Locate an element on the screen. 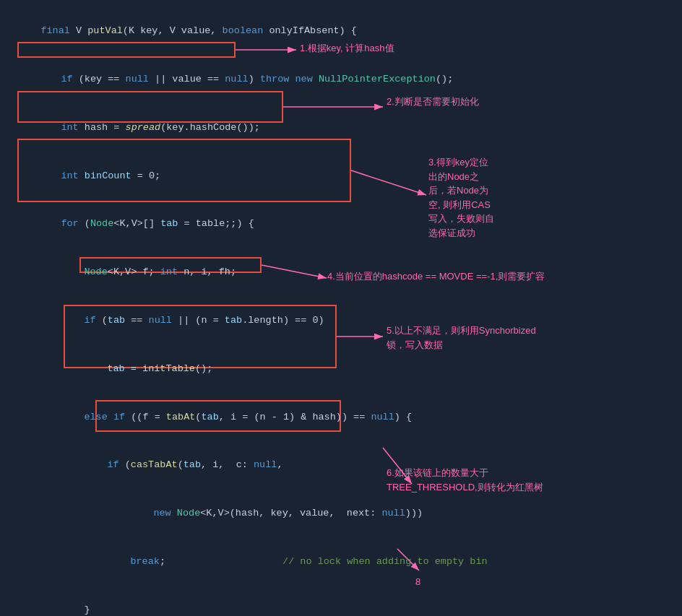 This screenshot has height=616, width=682. code-line-12: break; // no lock when adding to empty b… is located at coordinates (348, 562).